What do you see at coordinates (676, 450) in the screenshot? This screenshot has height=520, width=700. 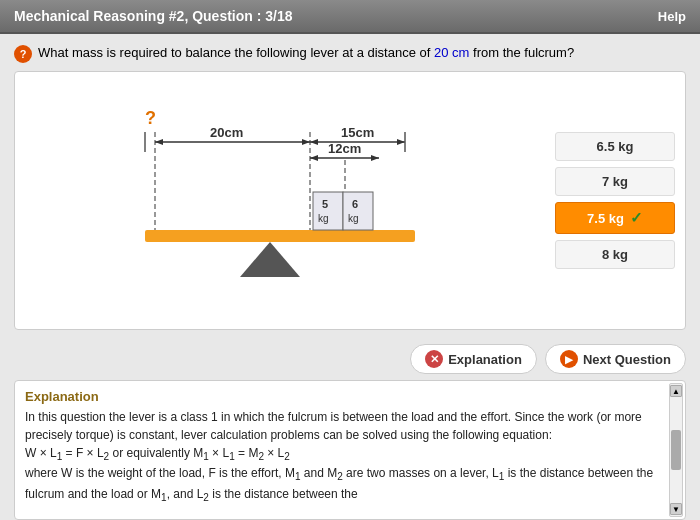 I see `scroll-thumb` at bounding box center [676, 450].